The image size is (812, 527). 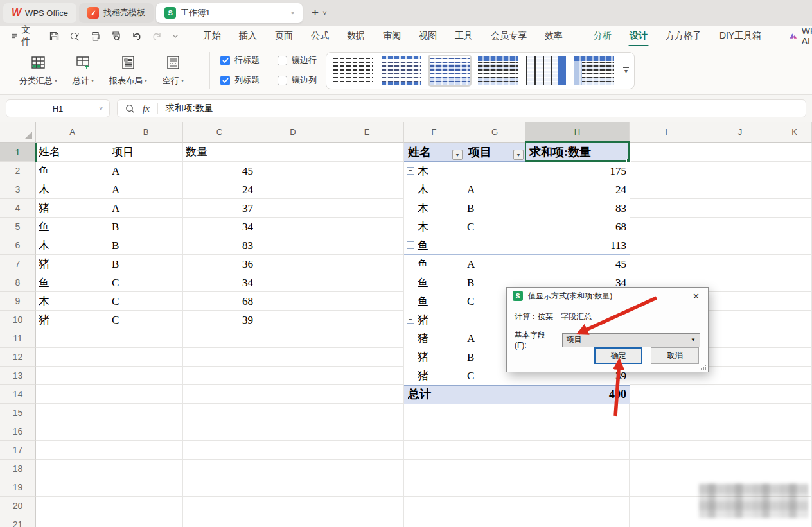 I want to click on checkbox-row-headers: 行标题, so click(x=240, y=60).